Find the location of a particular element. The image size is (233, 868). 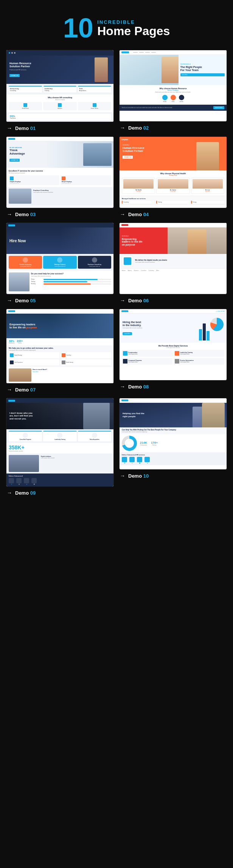

d07-learn-btn: Learn More is located at coordinates (36, 372).